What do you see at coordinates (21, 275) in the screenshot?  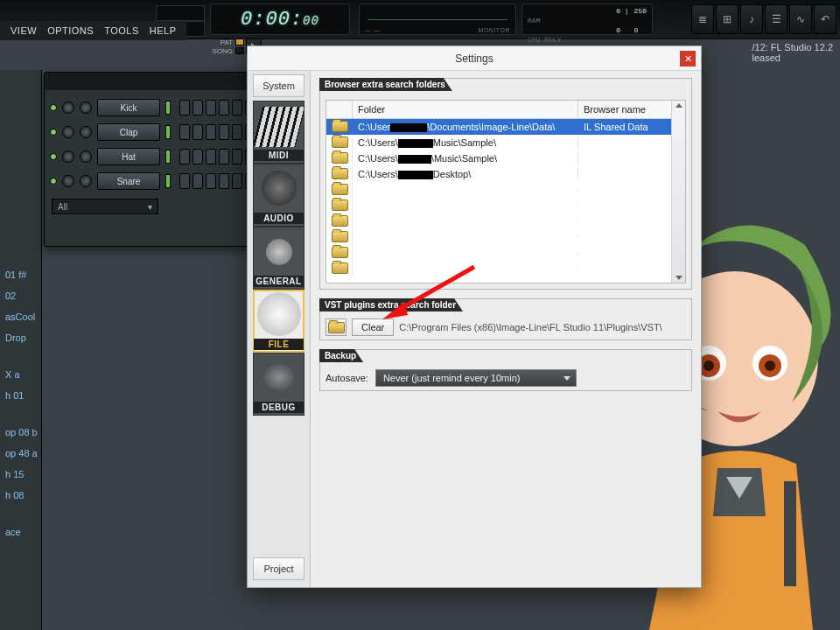 I see `sidebar-item: 01 f#` at bounding box center [21, 275].